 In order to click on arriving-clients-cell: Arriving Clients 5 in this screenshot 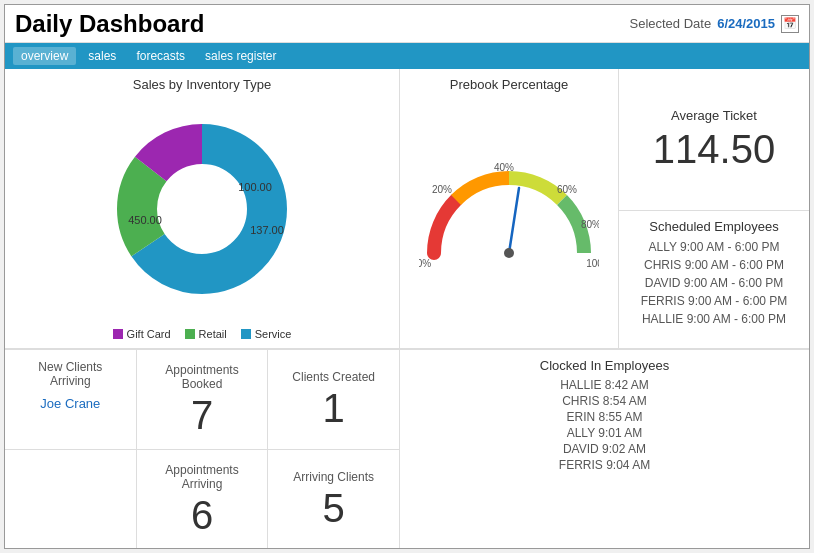, I will do `click(334, 499)`.